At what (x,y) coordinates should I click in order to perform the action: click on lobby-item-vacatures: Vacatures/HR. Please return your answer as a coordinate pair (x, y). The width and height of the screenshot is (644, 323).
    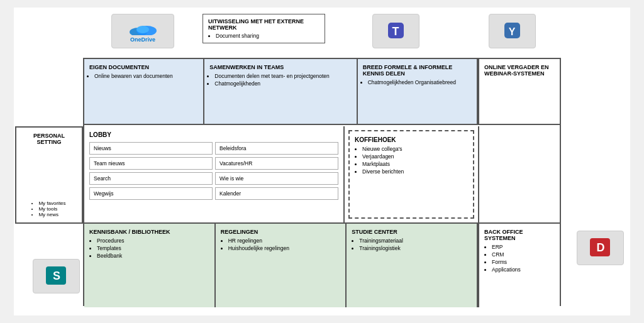
    Looking at the image, I should click on (277, 163).